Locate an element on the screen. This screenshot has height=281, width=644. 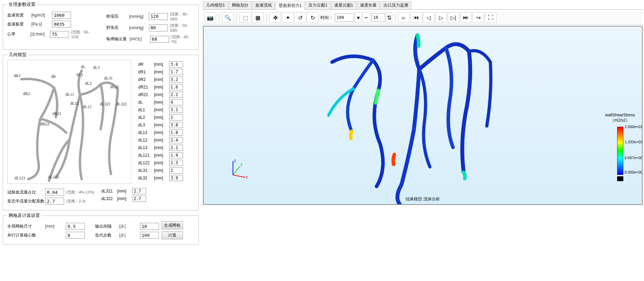
rotate-cw-icon: ↻ is located at coordinates (313, 18).